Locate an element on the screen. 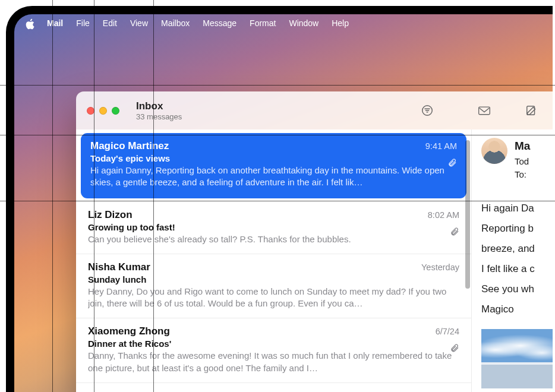 This screenshot has height=392, width=555. message-row: Nisha KumarYesterdaySunday lunchHey Dann… is located at coordinates (273, 286).